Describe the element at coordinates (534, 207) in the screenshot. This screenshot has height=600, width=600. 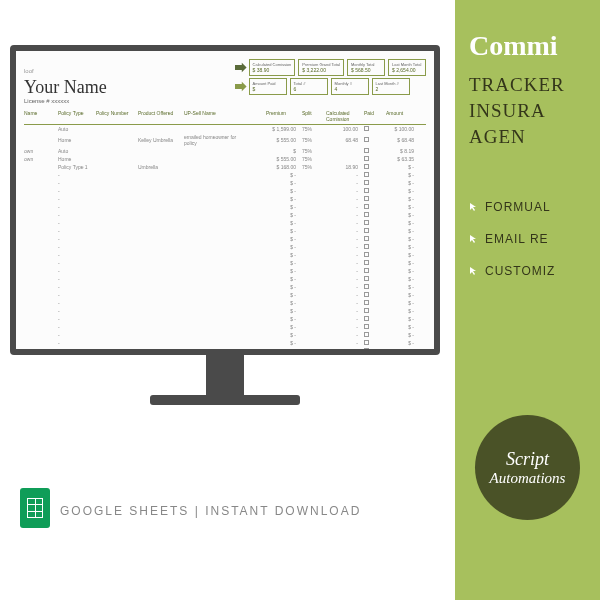
I see `feature-1: FORMUAL` at that location.